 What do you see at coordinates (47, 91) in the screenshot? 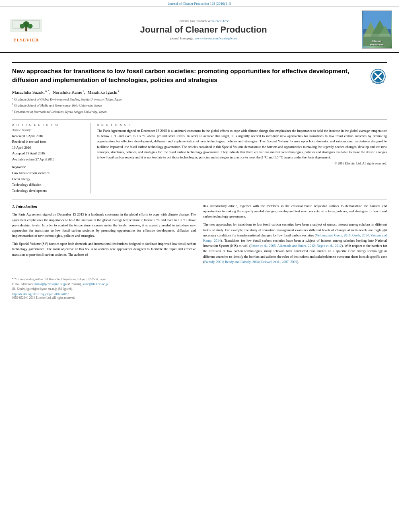
I see `author-1-sup: a, *` at bounding box center [47, 91].